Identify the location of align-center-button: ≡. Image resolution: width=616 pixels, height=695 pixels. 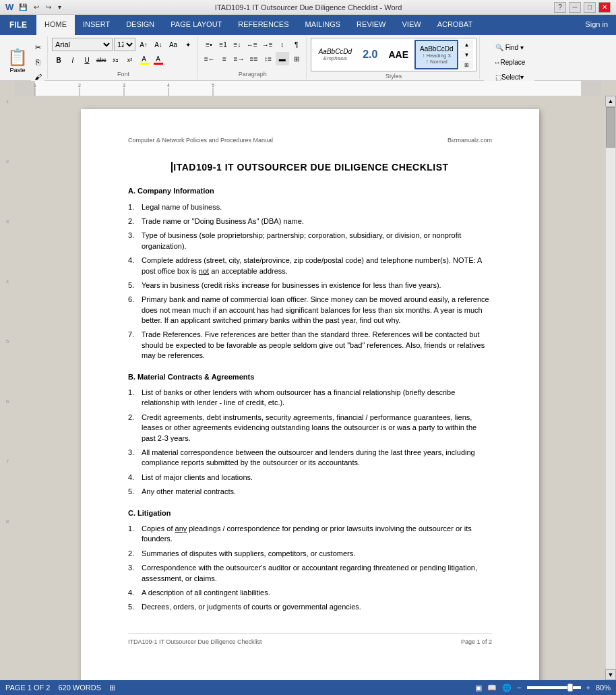
(224, 59).